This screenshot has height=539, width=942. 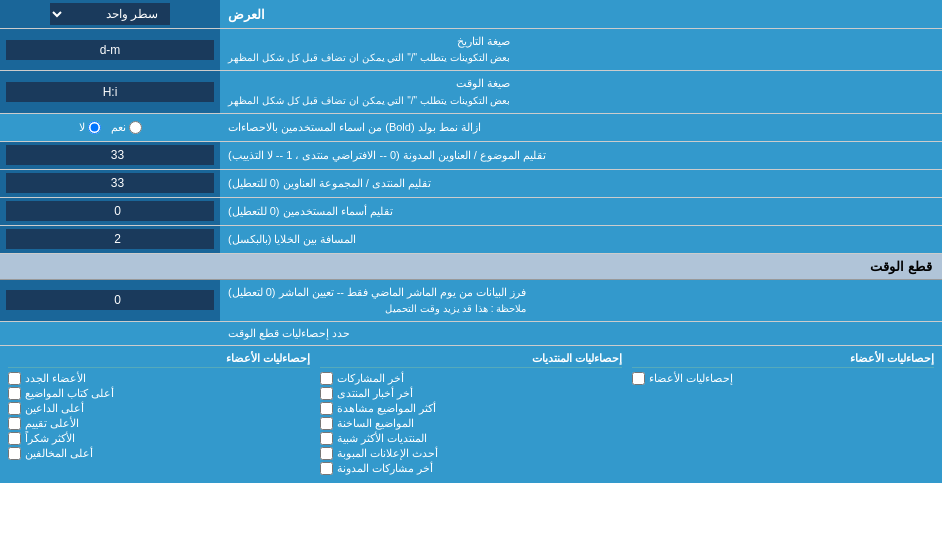 I want to click on bold-remove-no-radio, so click(x=94, y=128).